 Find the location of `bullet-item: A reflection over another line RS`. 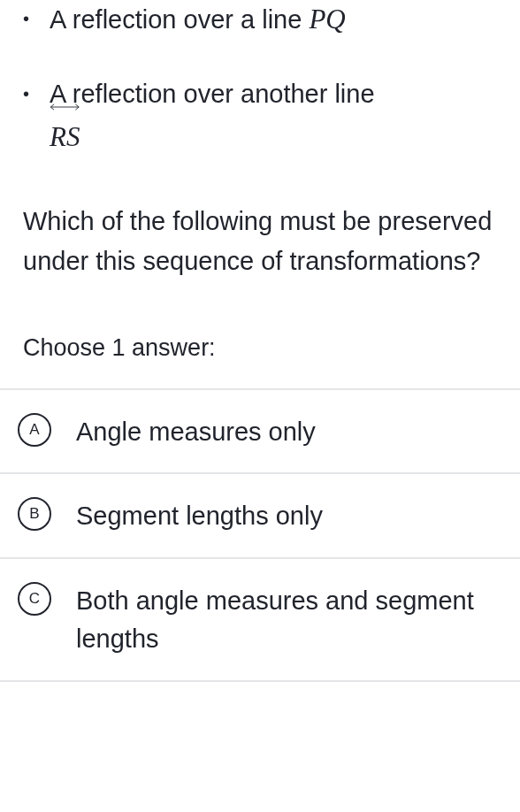

bullet-item: A reflection over another line RS is located at coordinates (273, 117).